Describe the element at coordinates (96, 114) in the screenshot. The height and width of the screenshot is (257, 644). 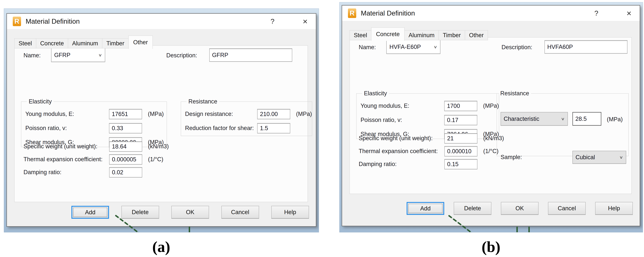
I see `young-modulus-row: Young modulus, E: 17651 (MPa)` at that location.